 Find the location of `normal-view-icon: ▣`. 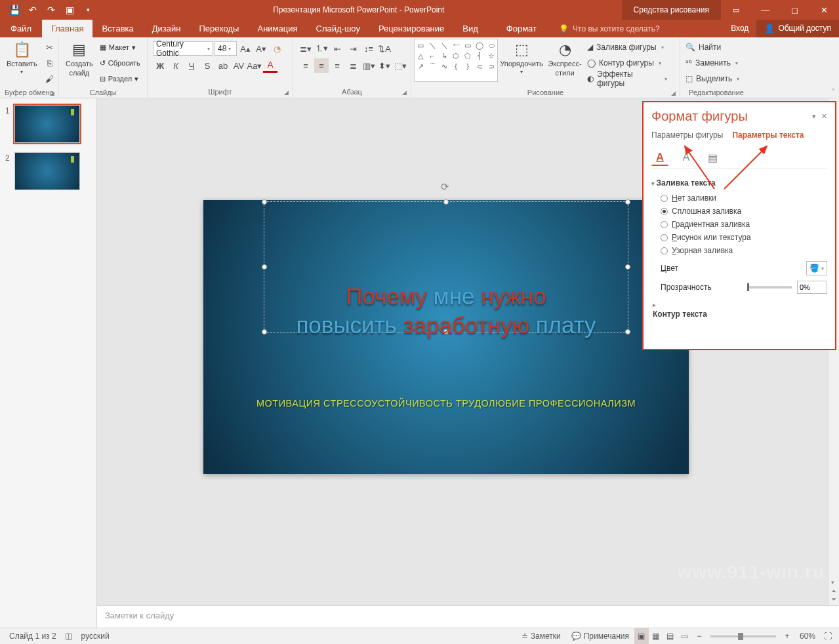

normal-view-icon: ▣ is located at coordinates (642, 636).